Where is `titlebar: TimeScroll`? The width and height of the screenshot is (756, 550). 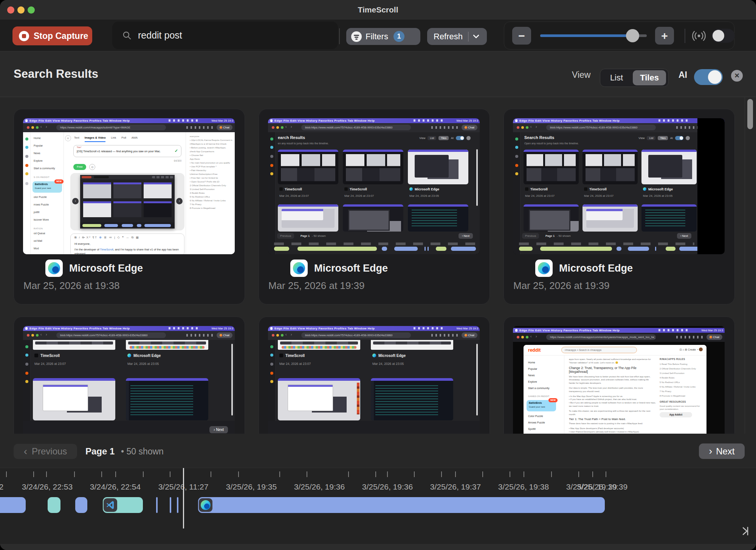 titlebar: TimeScroll is located at coordinates (378, 10).